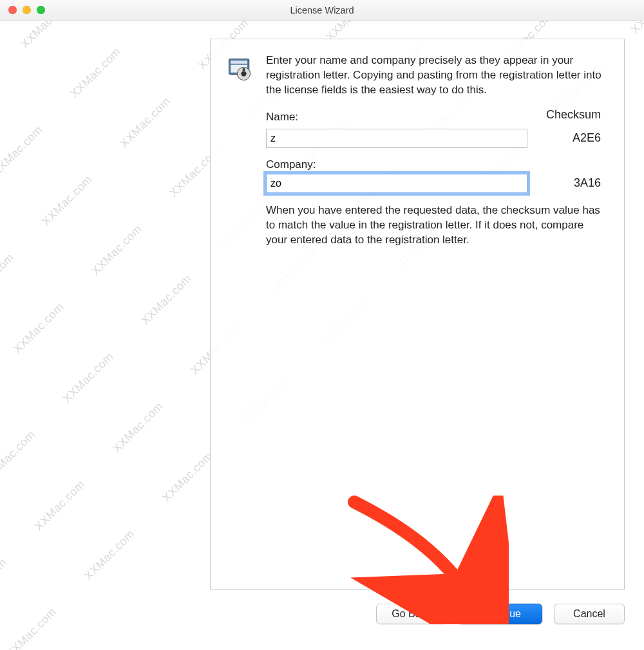  I want to click on company-input, so click(397, 183).